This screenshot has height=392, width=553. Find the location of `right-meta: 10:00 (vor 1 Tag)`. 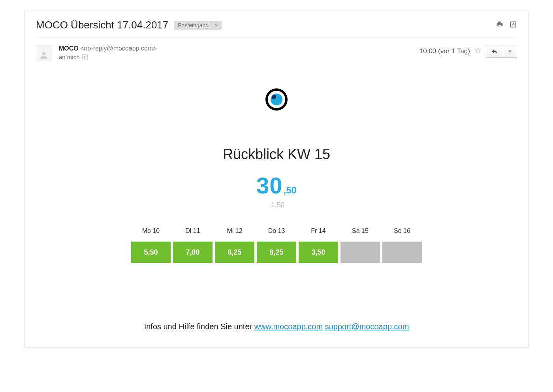

right-meta: 10:00 (vor 1 Tag) is located at coordinates (468, 51).